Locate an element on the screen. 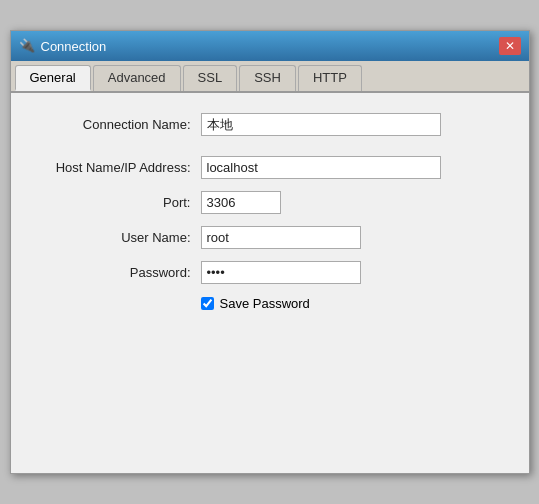  save-password-label: Save Password is located at coordinates (265, 304).